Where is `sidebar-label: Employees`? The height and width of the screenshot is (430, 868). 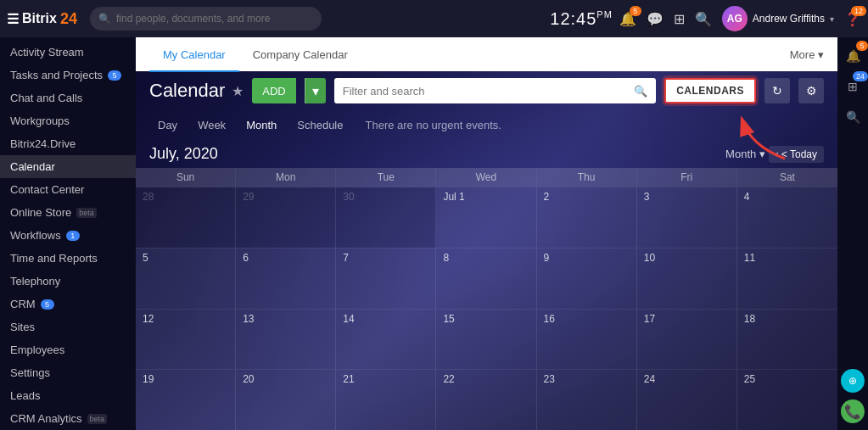
sidebar-label: Employees is located at coordinates (37, 349).